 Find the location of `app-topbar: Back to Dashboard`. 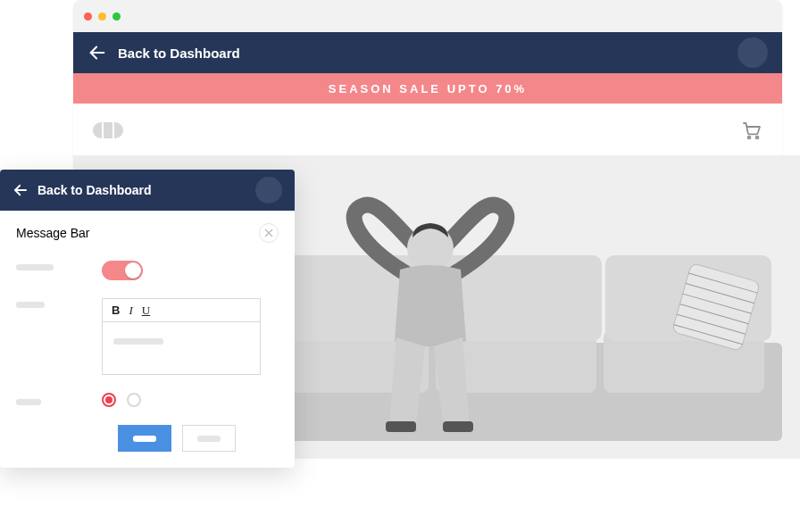

app-topbar: Back to Dashboard is located at coordinates (428, 53).